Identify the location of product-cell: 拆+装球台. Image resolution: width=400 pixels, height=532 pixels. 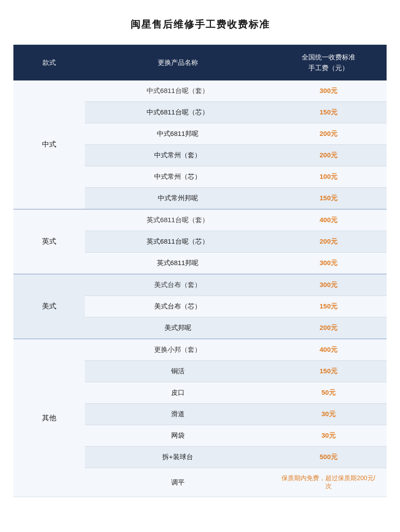
(178, 457).